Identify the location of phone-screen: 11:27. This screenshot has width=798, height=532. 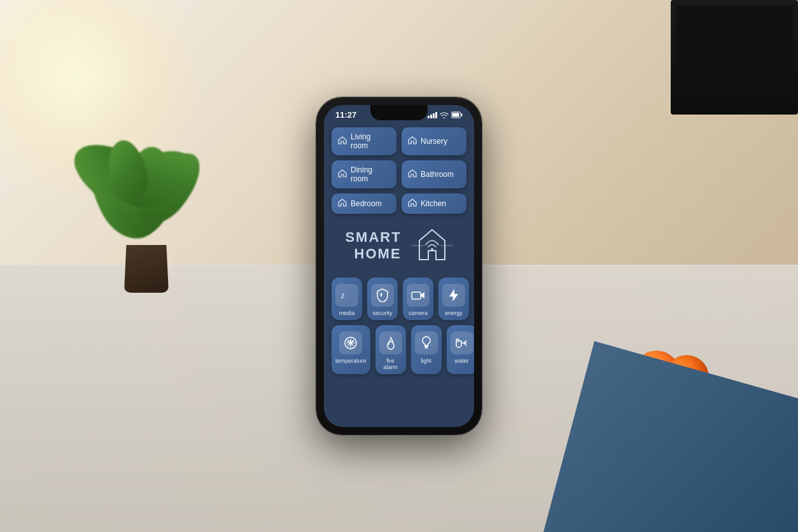
(399, 266).